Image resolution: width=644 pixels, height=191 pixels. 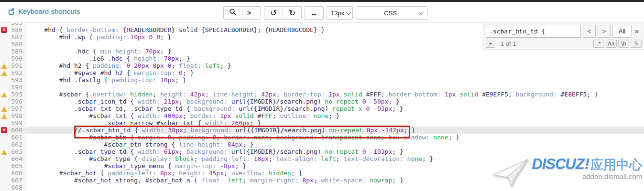 What do you see at coordinates (322, 152) in the screenshot?
I see `code-line-603: !603 .scbar_type_td { width: 61px; backg…` at bounding box center [322, 152].